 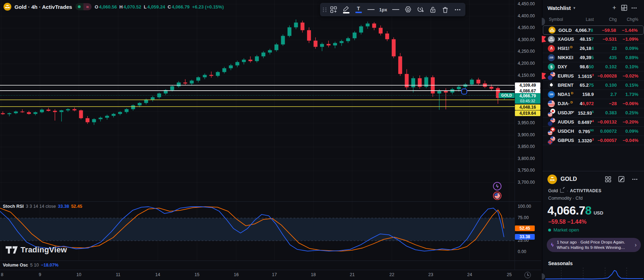 What do you see at coordinates (613, 19) in the screenshot?
I see `column-chg: Chg` at bounding box center [613, 19].